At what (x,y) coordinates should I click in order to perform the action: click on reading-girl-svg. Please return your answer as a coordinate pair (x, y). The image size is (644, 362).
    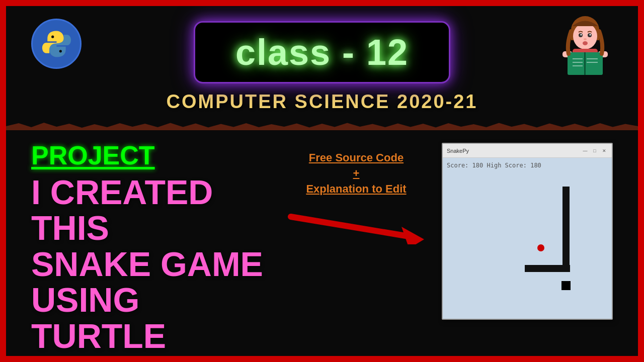
    Looking at the image, I should click on (585, 49).